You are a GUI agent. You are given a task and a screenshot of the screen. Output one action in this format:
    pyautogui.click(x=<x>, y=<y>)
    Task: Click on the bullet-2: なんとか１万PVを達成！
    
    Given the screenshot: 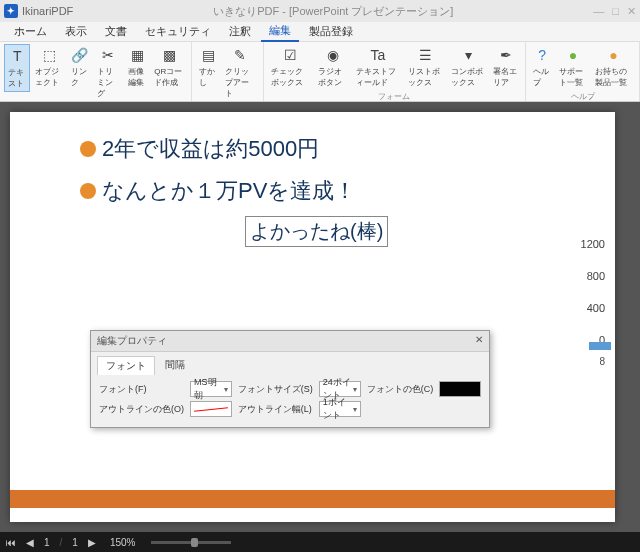 What is the action you would take?
    pyautogui.click(x=229, y=191)
    